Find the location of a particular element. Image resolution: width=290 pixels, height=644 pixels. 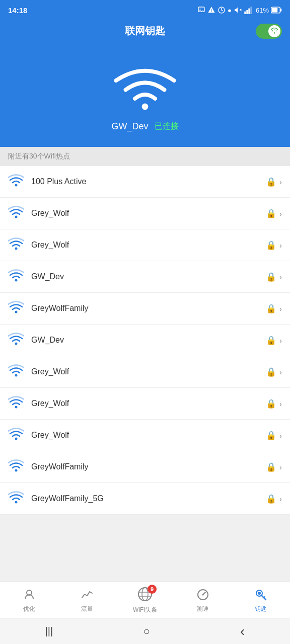

recent-apps-button: ||| is located at coordinates (49, 631).